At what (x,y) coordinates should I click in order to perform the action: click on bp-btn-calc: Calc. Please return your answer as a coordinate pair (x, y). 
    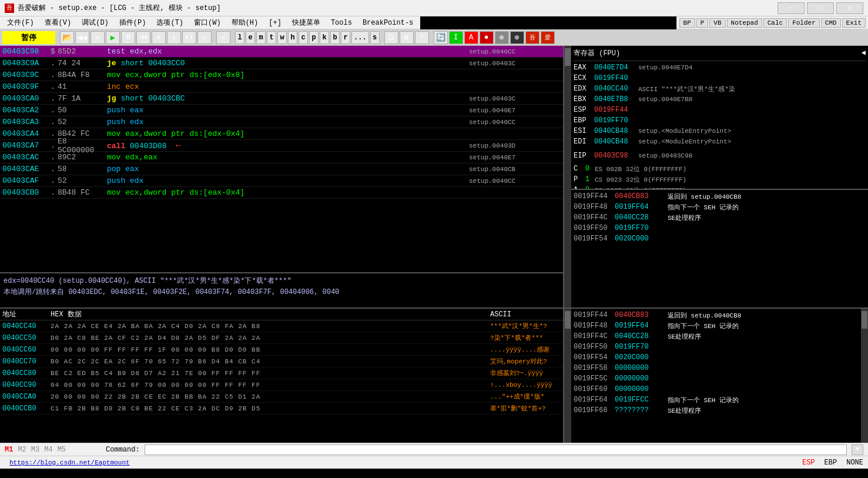
    Looking at the image, I should click on (775, 23).